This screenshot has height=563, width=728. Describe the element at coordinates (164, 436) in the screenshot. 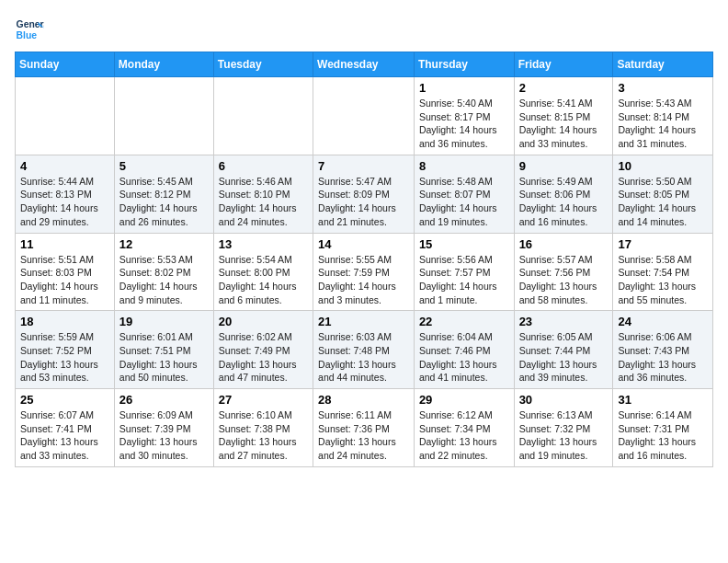

I see `day-info: Sunrise: 6:09 AM Sunset: 7:39 PM Dayligh…` at that location.